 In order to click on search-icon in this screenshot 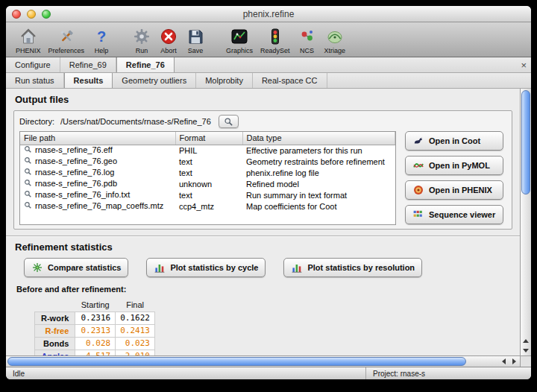, I will do `click(228, 122)`.